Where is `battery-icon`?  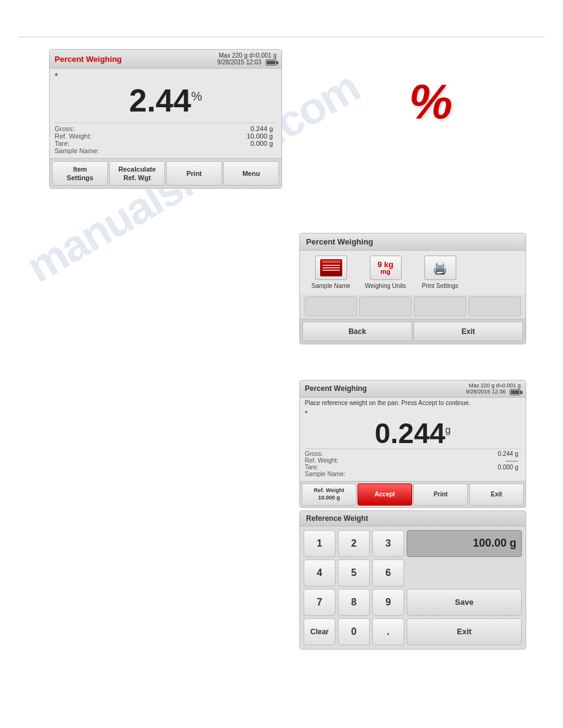
battery-icon is located at coordinates (271, 63).